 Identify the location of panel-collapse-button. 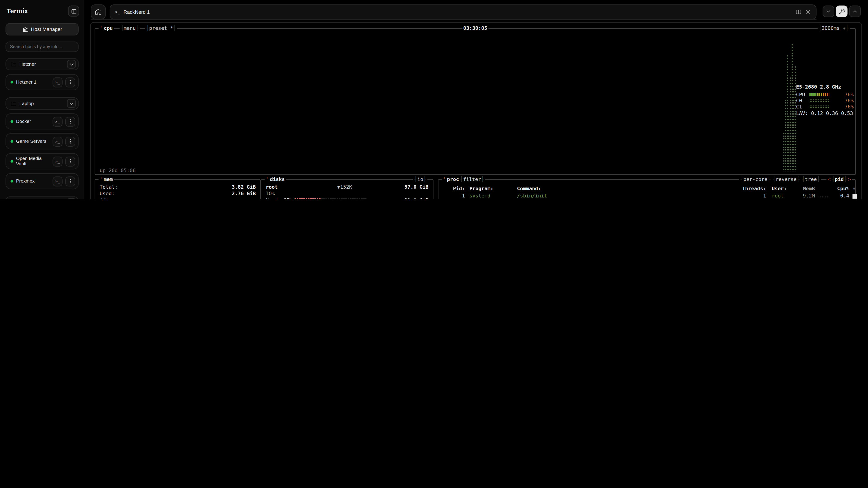
(828, 11).